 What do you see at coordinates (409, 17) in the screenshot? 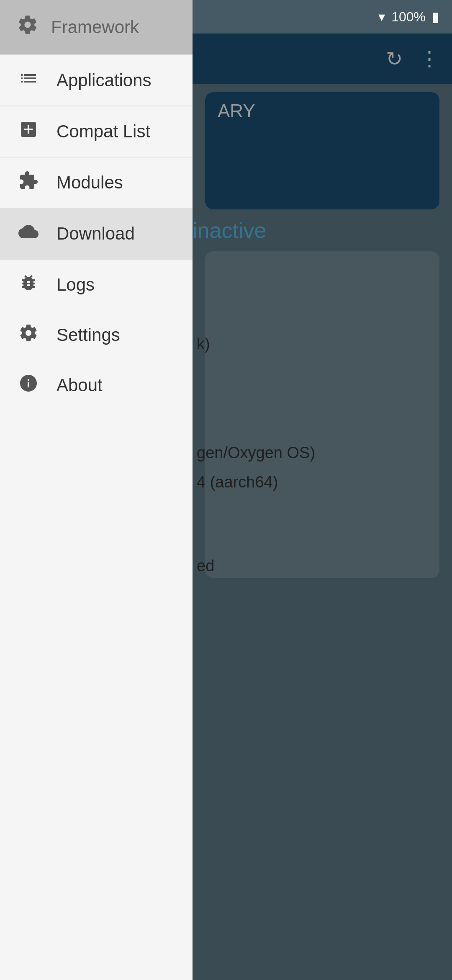
I see `status-bar-right: ▾ 100% ▮` at bounding box center [409, 17].